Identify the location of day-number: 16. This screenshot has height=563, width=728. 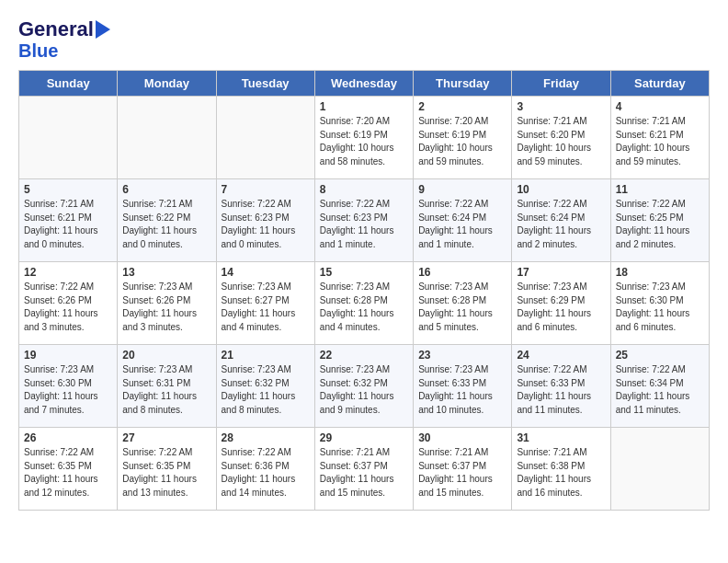
(462, 272).